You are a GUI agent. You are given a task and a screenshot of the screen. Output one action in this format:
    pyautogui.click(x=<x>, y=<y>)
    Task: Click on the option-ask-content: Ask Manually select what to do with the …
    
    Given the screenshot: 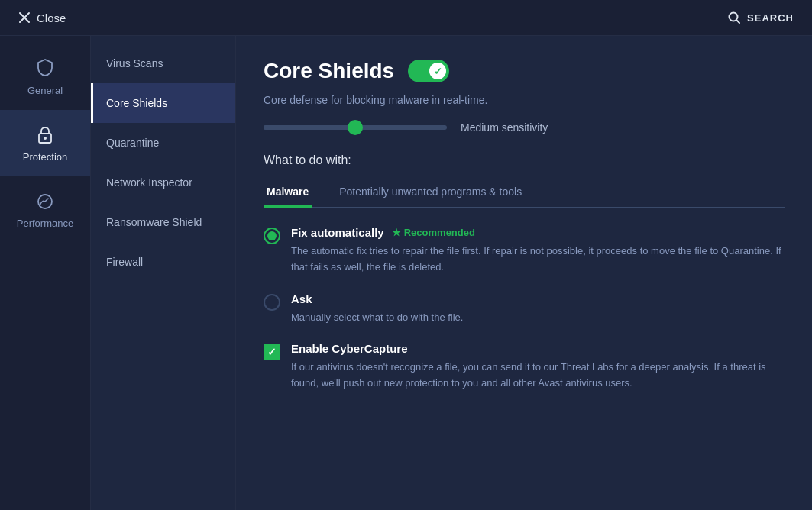 What is the action you would take?
    pyautogui.click(x=538, y=309)
    